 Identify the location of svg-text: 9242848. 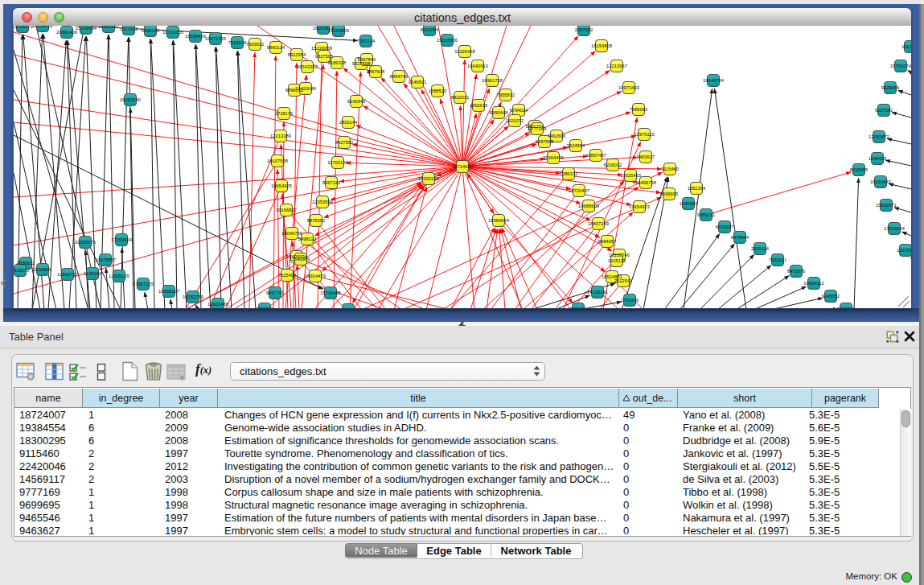
(357, 101).